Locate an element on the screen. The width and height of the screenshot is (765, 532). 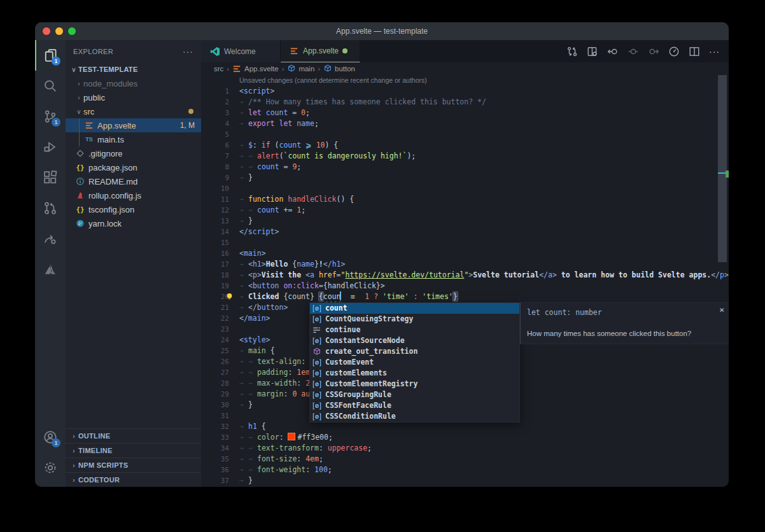
title-bar: App.svelte — test-template is located at coordinates (382, 31).